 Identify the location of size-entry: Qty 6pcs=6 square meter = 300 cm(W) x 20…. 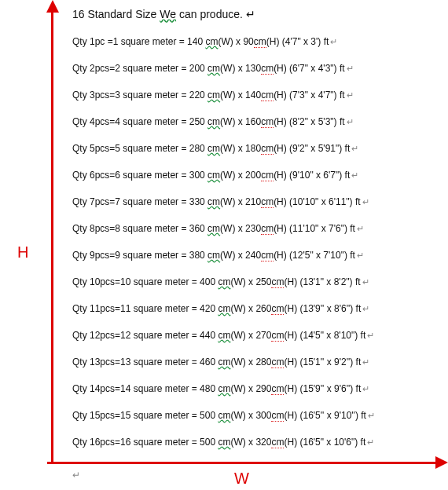
(253, 183).